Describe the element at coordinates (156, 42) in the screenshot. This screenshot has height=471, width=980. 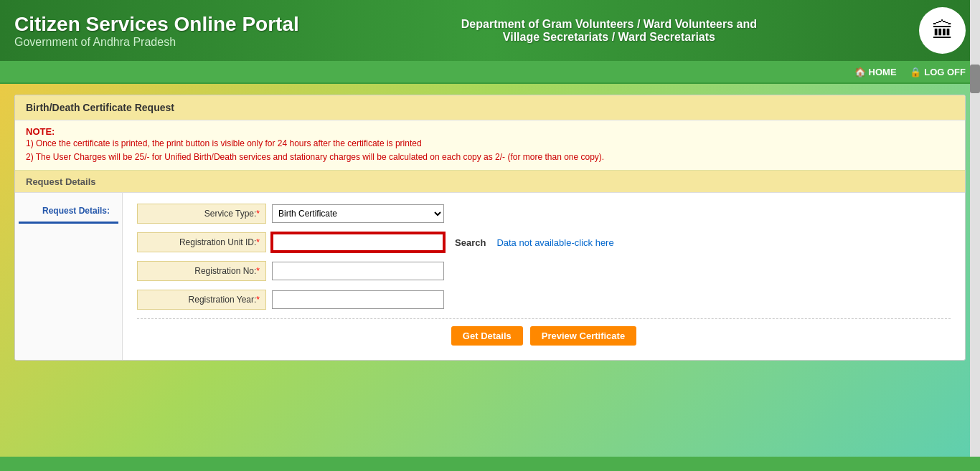
I see `portal-subtitle: Government of Andhra Pradesh` at that location.